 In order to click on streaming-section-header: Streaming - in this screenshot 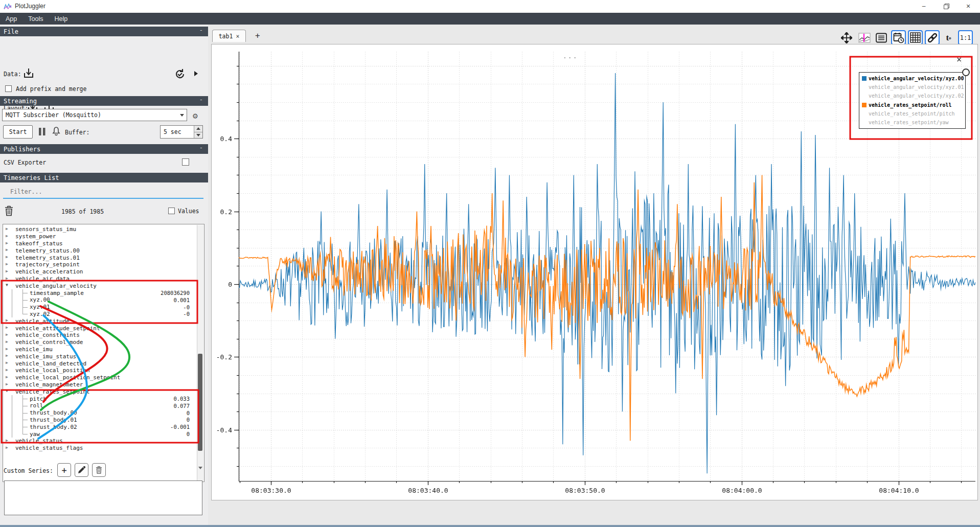, I will do `click(104, 101)`.